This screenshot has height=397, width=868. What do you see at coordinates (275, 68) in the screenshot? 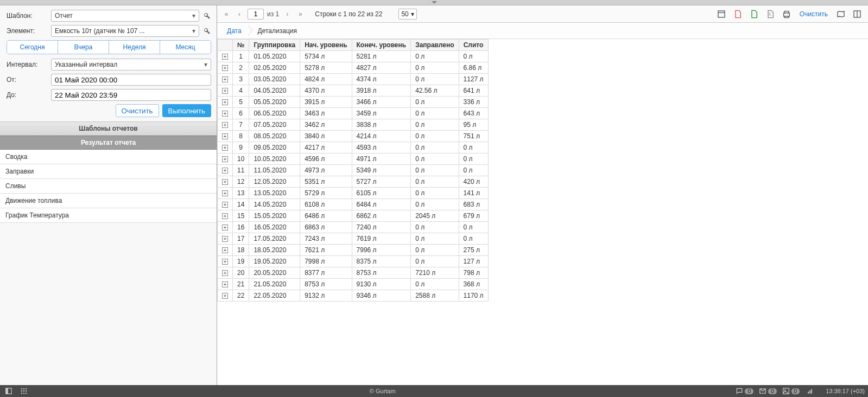
I see `table-cell: 02.05.2020` at bounding box center [275, 68].